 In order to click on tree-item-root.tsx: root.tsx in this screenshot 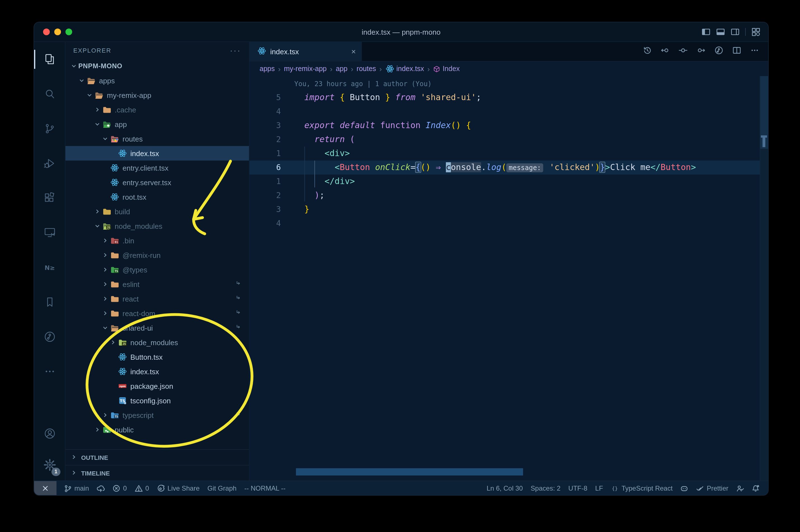, I will do `click(157, 197)`.